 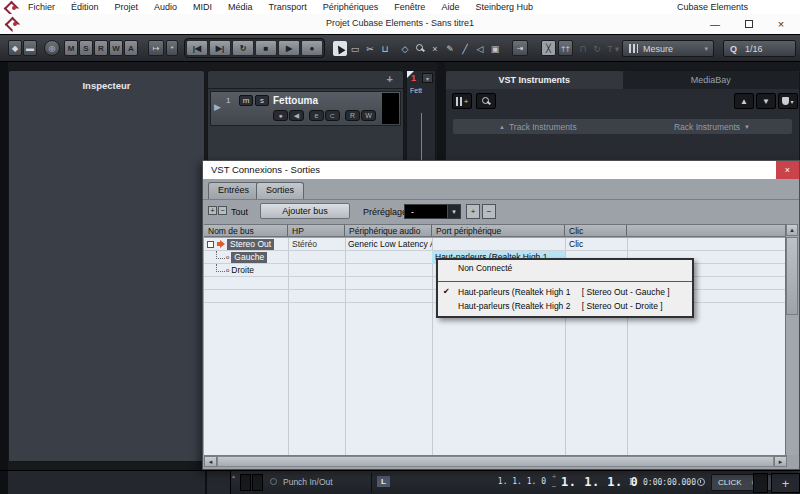 What do you see at coordinates (266, 48) in the screenshot?
I see `stop-button: ■` at bounding box center [266, 48].